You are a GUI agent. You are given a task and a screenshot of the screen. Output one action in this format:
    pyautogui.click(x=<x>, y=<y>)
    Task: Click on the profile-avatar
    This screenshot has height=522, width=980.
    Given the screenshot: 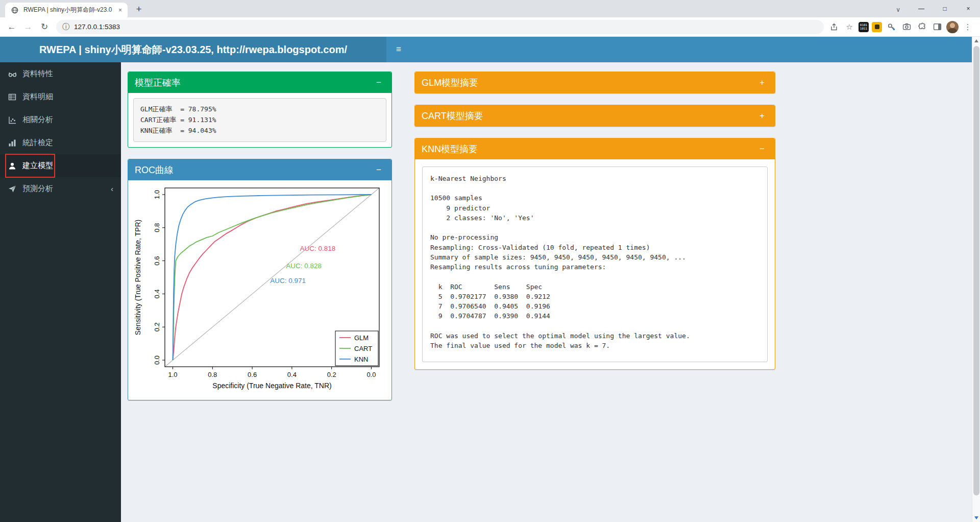 What is the action you would take?
    pyautogui.click(x=952, y=27)
    